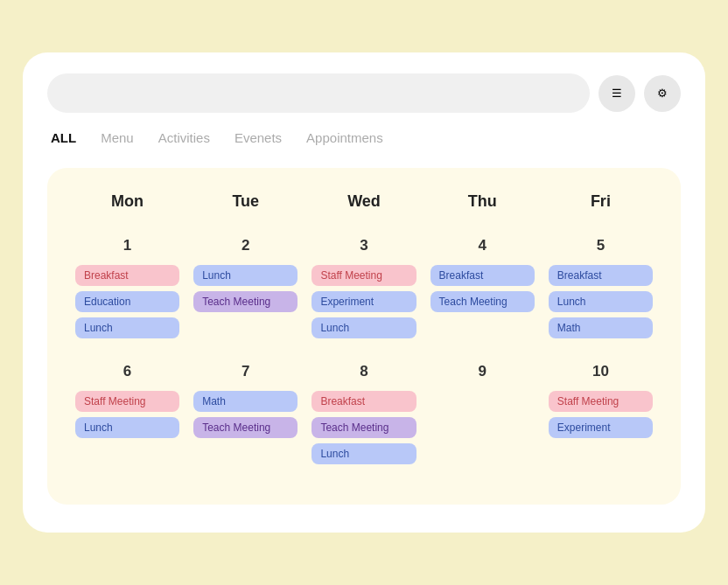 The width and height of the screenshot is (728, 585). What do you see at coordinates (364, 417) in the screenshot?
I see `date-cell-8: 8BreakfastTeach MeetingLunch` at bounding box center [364, 417].